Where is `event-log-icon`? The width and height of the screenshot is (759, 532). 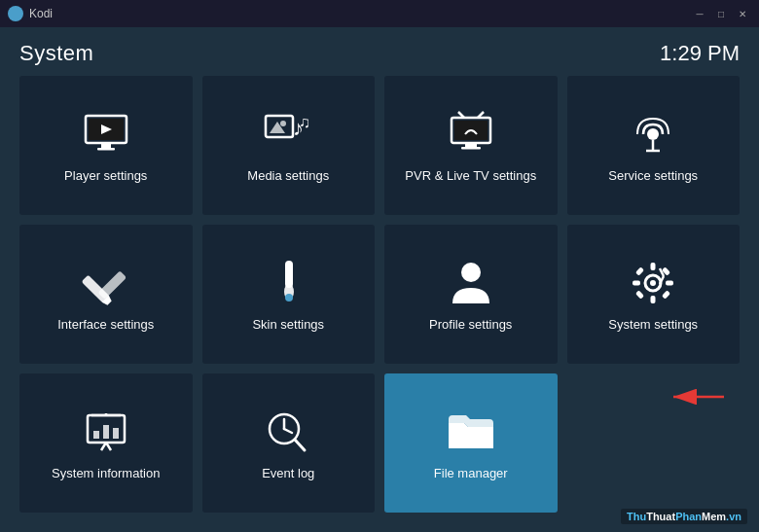 event-log-icon is located at coordinates (288, 432).